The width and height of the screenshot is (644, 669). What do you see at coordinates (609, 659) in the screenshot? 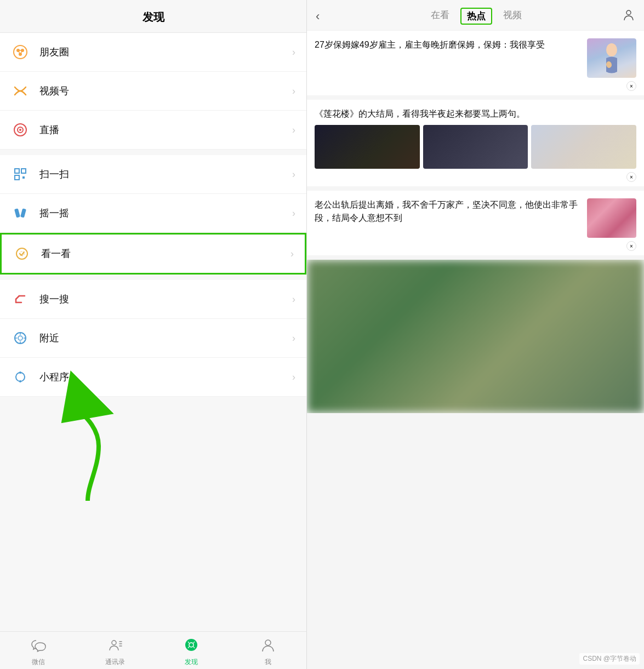
I see `watermark: CSDN @字节卷动` at bounding box center [609, 659].